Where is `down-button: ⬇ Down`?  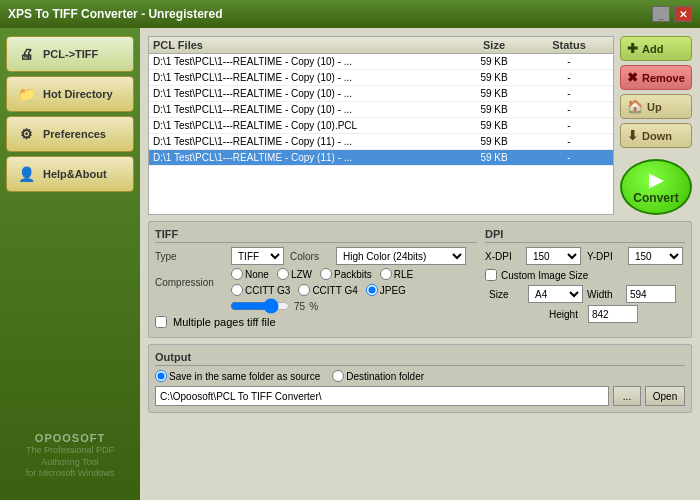
down-button: ⬇ Down is located at coordinates (656, 136).